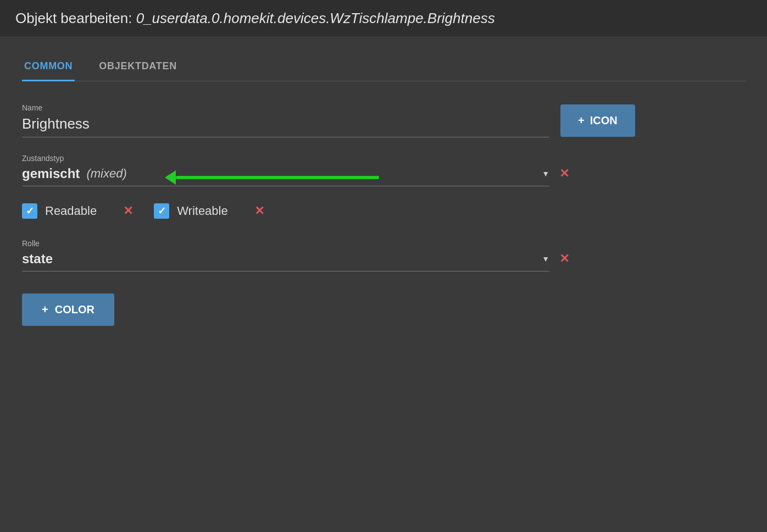 The height and width of the screenshot is (532, 767). Describe the element at coordinates (138, 68) in the screenshot. I see `tab-objektdaten: OBJEKTDATEN` at that location.